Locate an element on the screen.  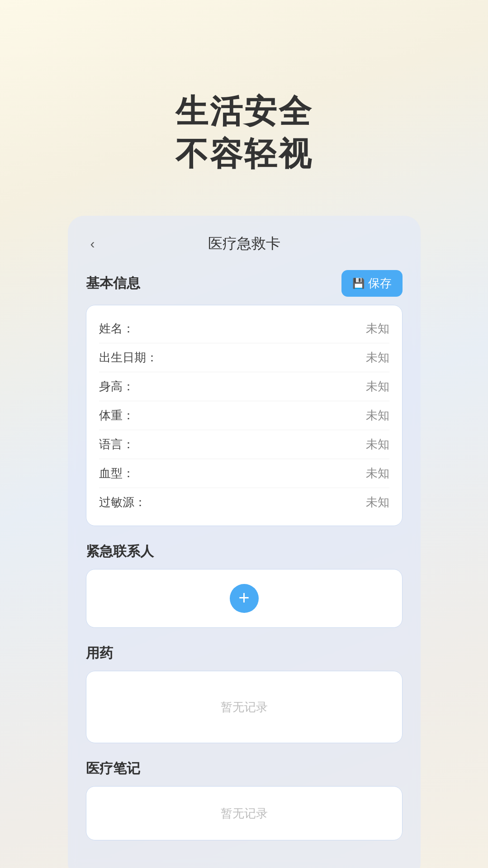
medication-title: 用药 is located at coordinates (99, 653).